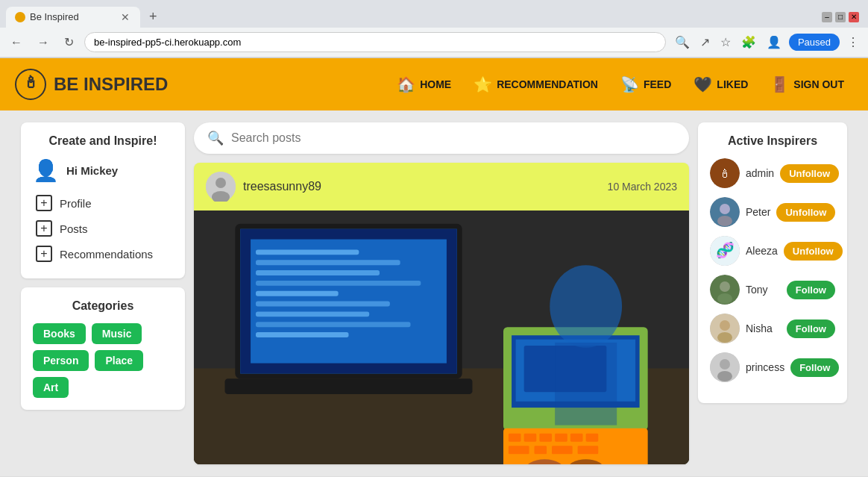 This screenshot has height=477, width=868. I want to click on category-person: Person, so click(61, 361).